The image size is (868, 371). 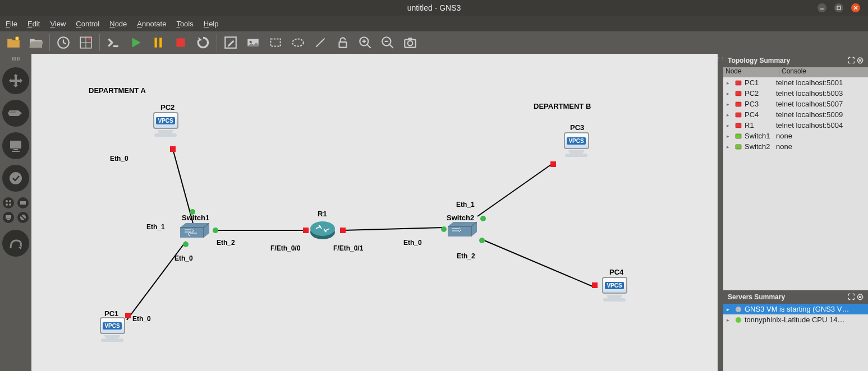 I want to click on table-row: ▸Switch2none, so click(x=796, y=147).